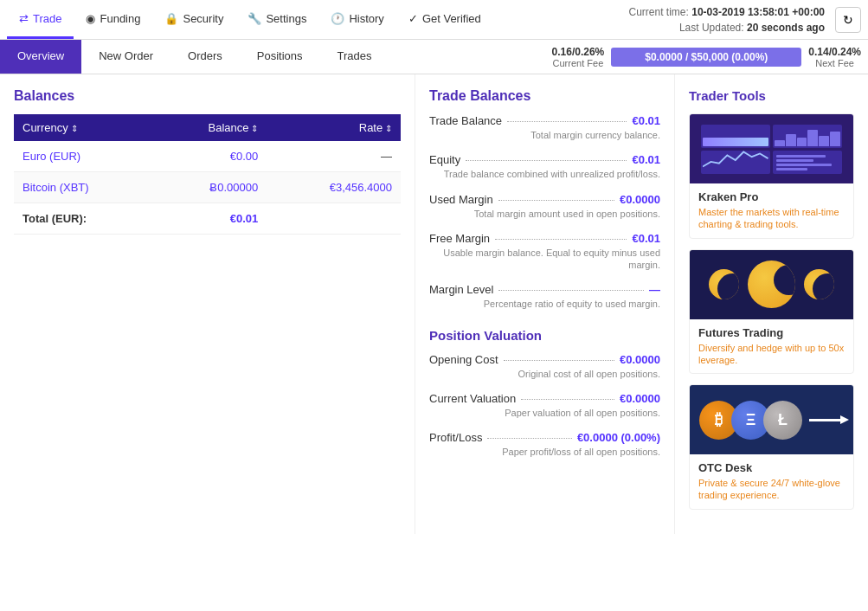  I want to click on col-balance: Balance, so click(210, 128).